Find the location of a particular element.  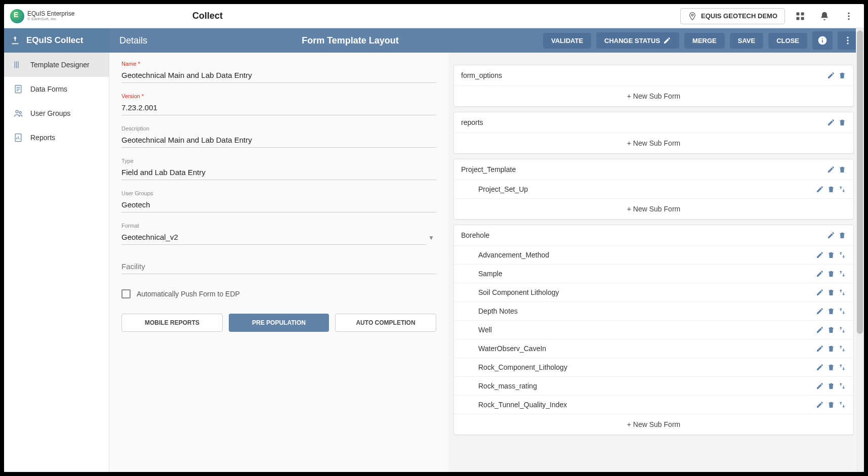

format-value is located at coordinates (274, 238).